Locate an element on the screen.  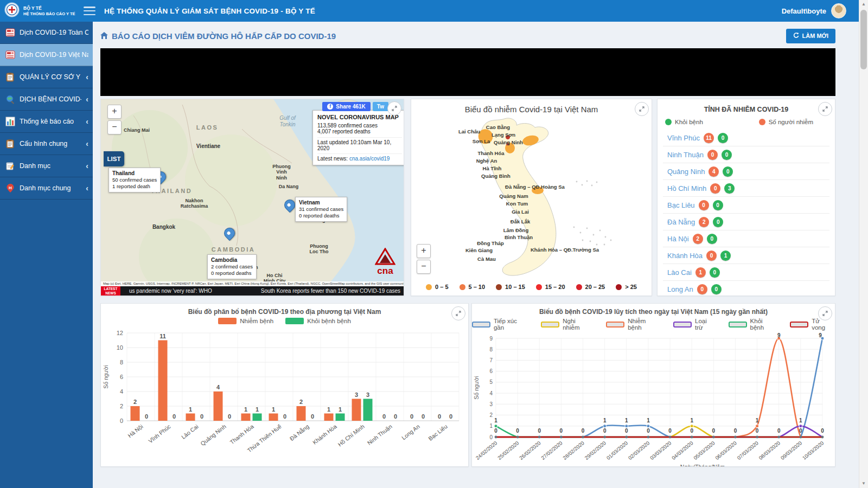
province-link-l-o-cai: Lào Cai is located at coordinates (679, 272).